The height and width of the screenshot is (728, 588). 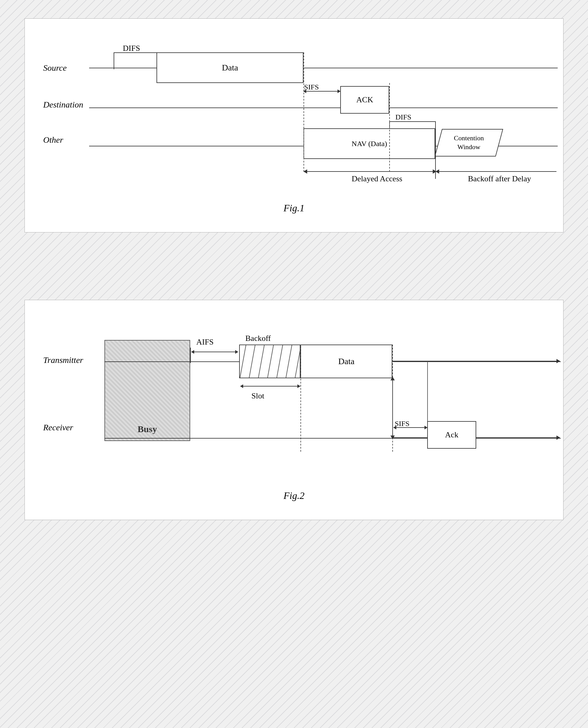 What do you see at coordinates (230, 68) in the screenshot?
I see `data-box: Data` at bounding box center [230, 68].